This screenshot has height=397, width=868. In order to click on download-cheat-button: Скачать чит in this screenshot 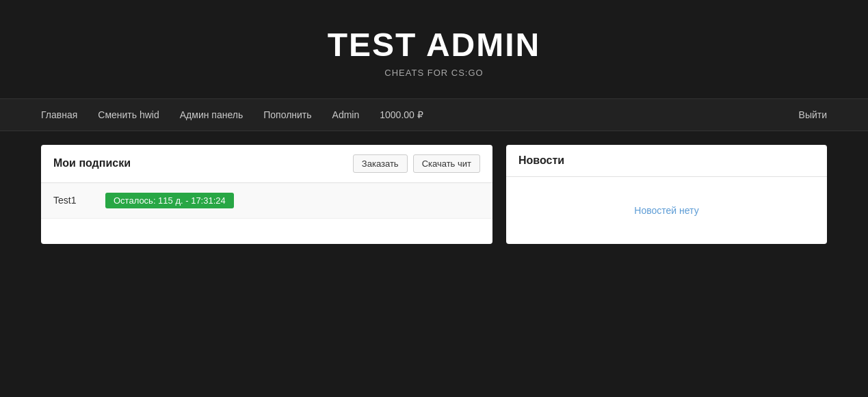, I will do `click(447, 164)`.